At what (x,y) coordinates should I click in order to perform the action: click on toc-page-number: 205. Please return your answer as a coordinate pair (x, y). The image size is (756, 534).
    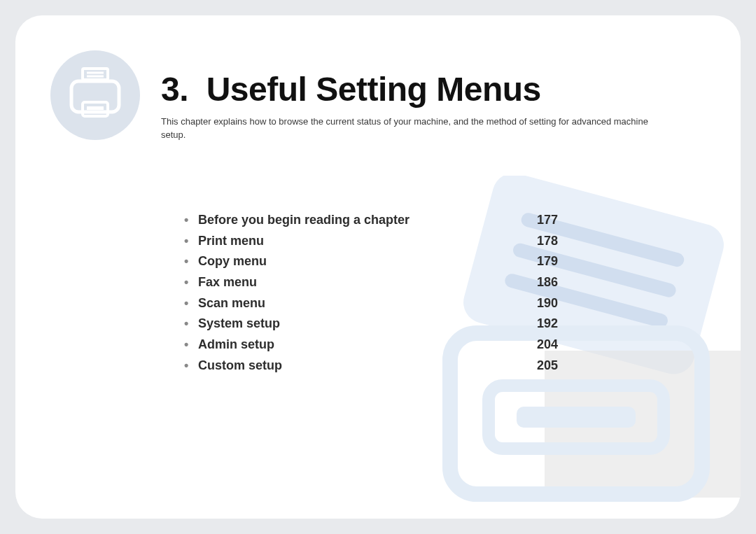
    Looking at the image, I should click on (554, 366).